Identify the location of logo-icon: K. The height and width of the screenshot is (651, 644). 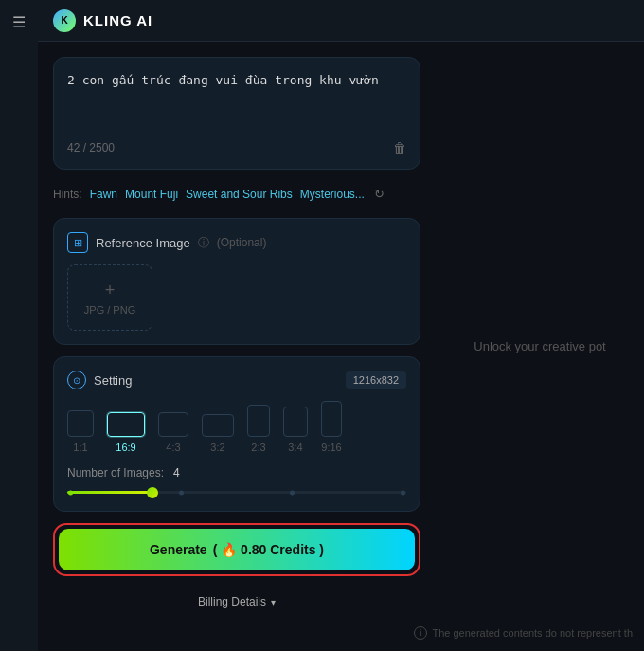
(64, 21).